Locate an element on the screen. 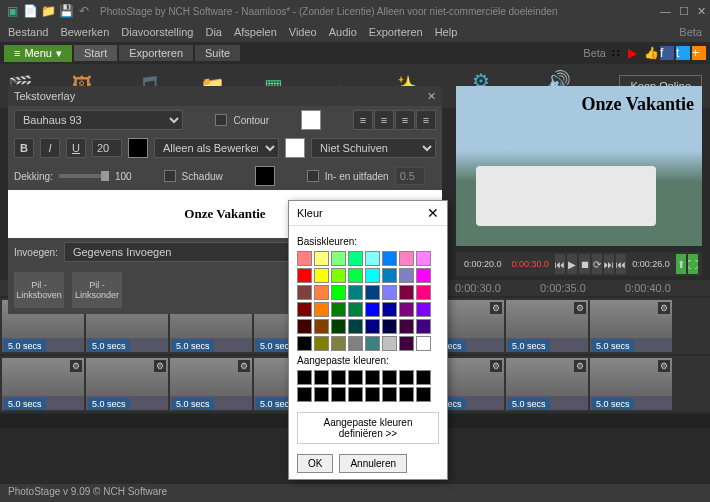 The width and height of the screenshot is (710, 502). menu-afspelen: Afspelen is located at coordinates (256, 32).